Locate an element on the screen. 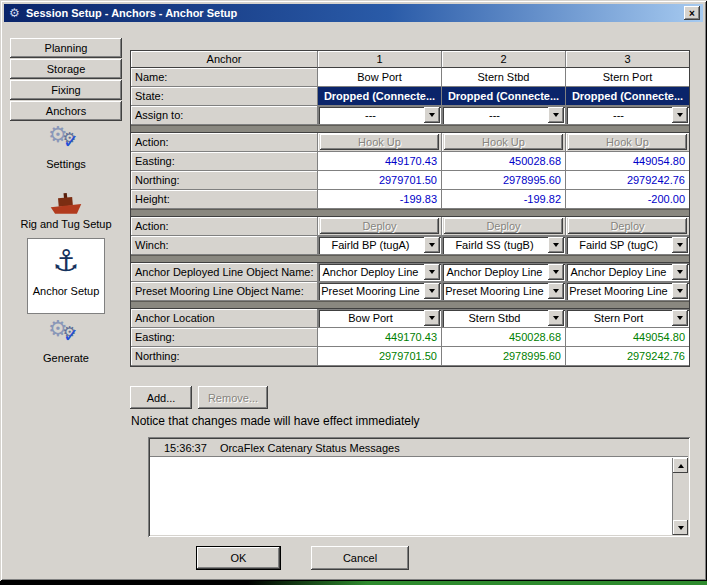  tool-generate: ⚙ ⚙ ✓ Generate is located at coordinates (66, 342).